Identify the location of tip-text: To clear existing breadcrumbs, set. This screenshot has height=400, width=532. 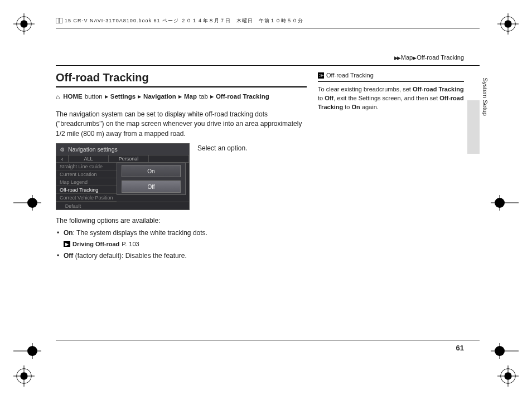
(365, 89).